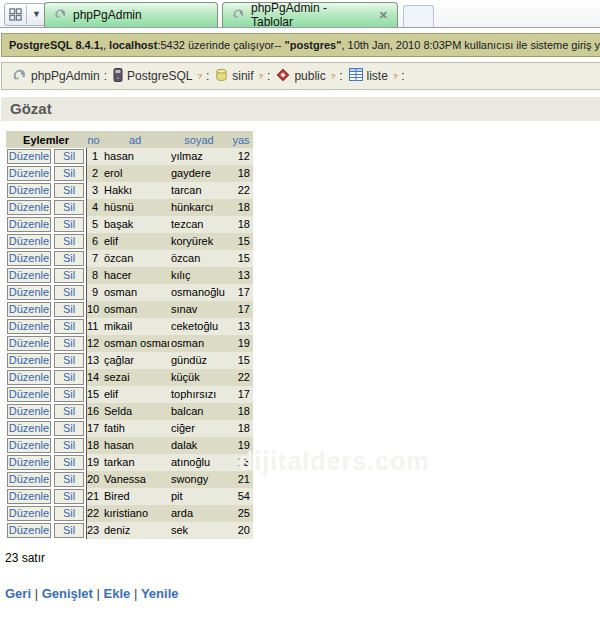 This screenshot has height=626, width=600. What do you see at coordinates (310, 14) in the screenshot?
I see `browser-tab-tablolar: phpPgAdmin - Tablolar ✕` at bounding box center [310, 14].